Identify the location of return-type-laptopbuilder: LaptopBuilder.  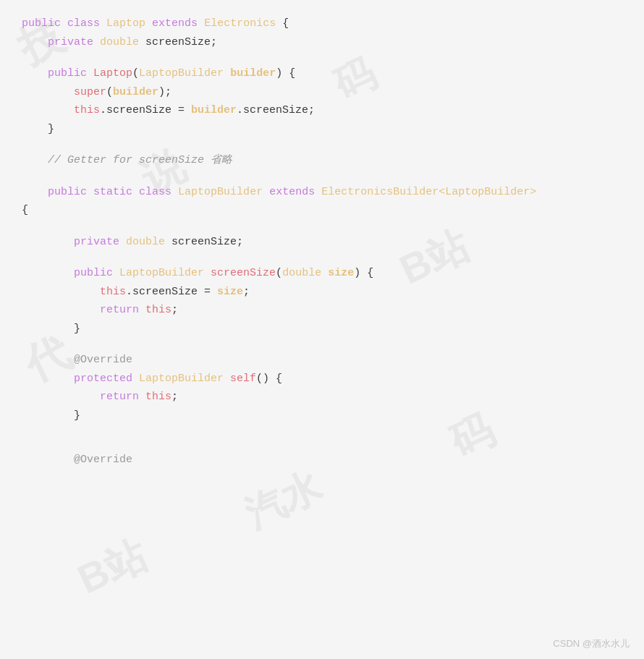
(162, 273).